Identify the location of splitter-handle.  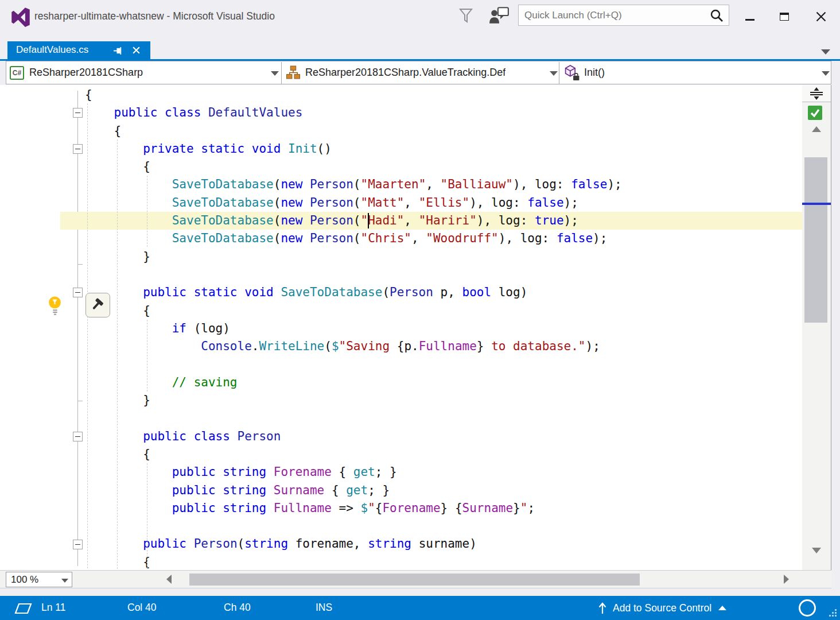
(816, 94).